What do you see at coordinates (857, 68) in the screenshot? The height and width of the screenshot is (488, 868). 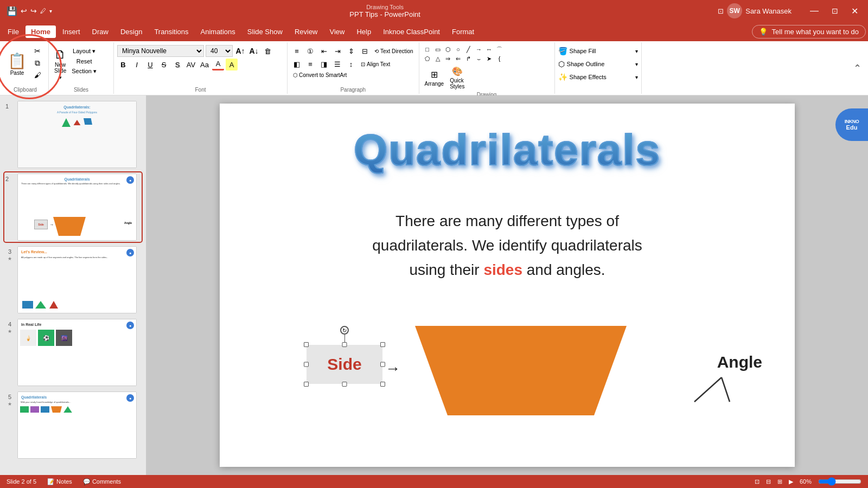 I see `ribbon-expand-button: ⌃` at bounding box center [857, 68].